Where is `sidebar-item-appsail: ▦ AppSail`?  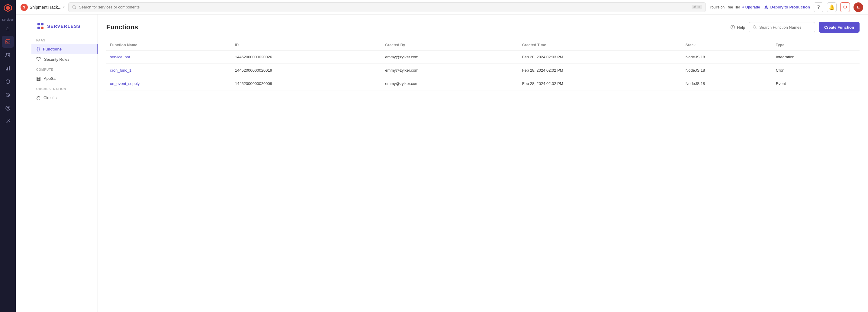 sidebar-item-appsail: ▦ AppSail is located at coordinates (65, 78).